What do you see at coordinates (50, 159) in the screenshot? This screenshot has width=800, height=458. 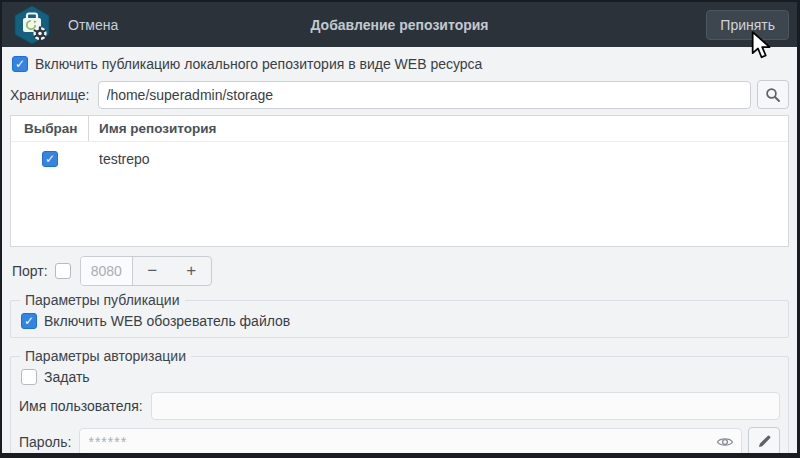 I see `repo-selected-checkbox: ✓` at bounding box center [50, 159].